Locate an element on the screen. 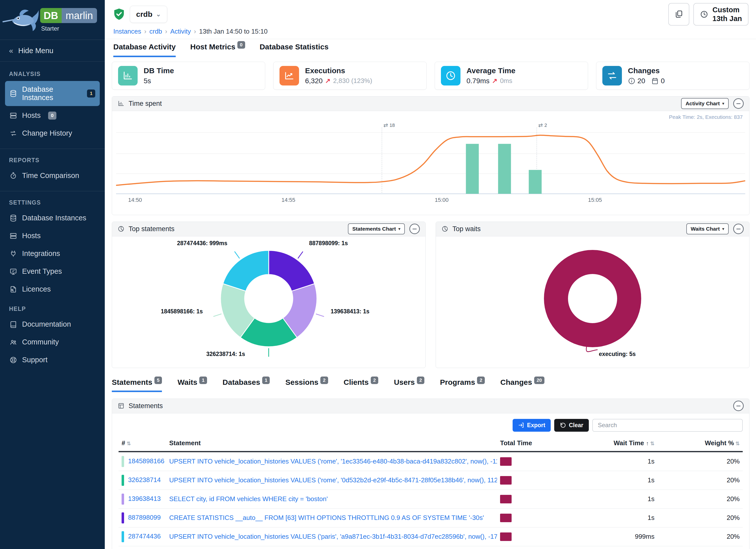 The image size is (756, 549). marlin-fish-icon is located at coordinates (21, 20).